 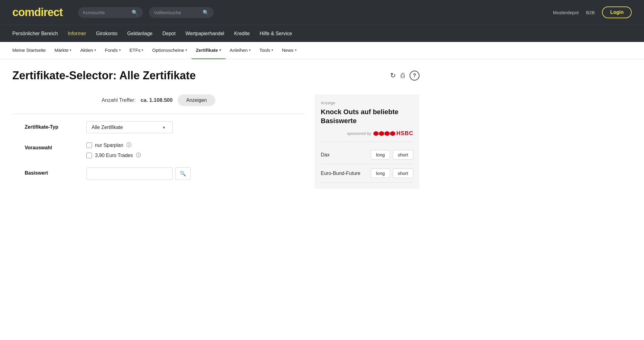 What do you see at coordinates (393, 76) in the screenshot?
I see `refresh-button: ↻` at bounding box center [393, 76].